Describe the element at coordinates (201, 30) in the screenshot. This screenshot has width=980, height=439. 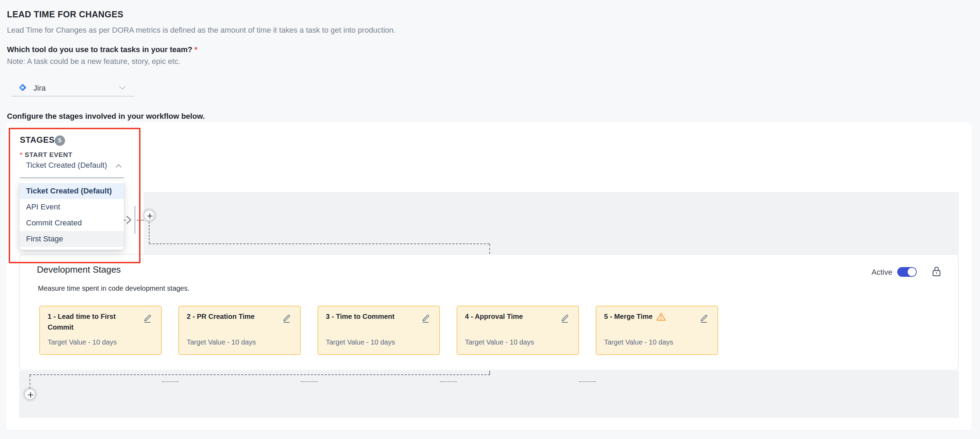
I see `page-subtitle: Lead Time for Changes as per DORA metric…` at that location.